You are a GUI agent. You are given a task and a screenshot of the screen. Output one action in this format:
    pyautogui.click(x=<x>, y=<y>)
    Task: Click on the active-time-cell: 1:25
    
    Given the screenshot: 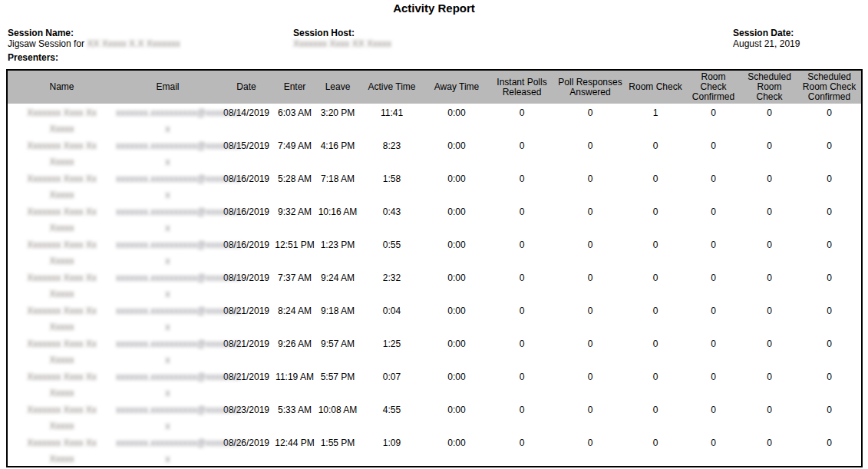 What is the action you would take?
    pyautogui.click(x=391, y=352)
    